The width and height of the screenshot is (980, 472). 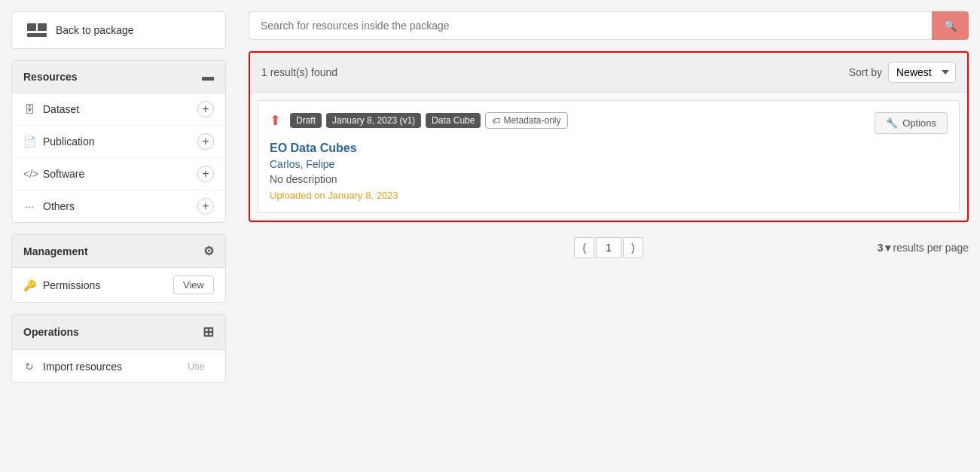 What do you see at coordinates (453, 120) in the screenshot?
I see `tag-datacube: Data Cube` at bounding box center [453, 120].